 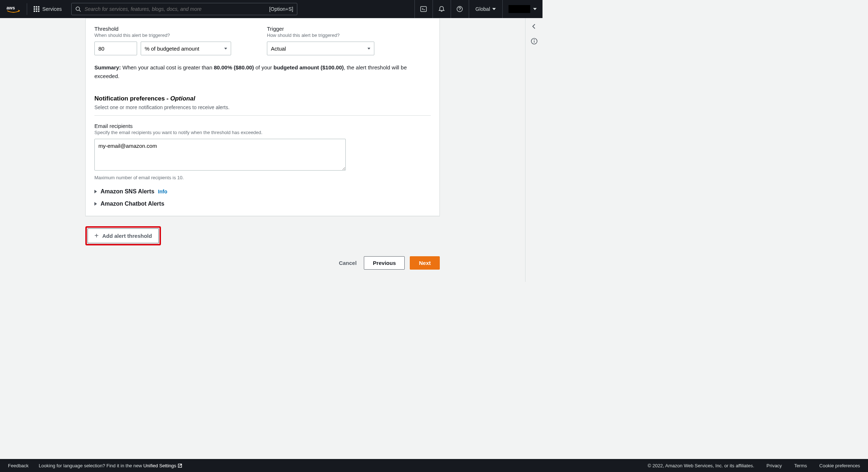 What do you see at coordinates (176, 29) in the screenshot?
I see `threshold-label: Threshold` at bounding box center [176, 29].